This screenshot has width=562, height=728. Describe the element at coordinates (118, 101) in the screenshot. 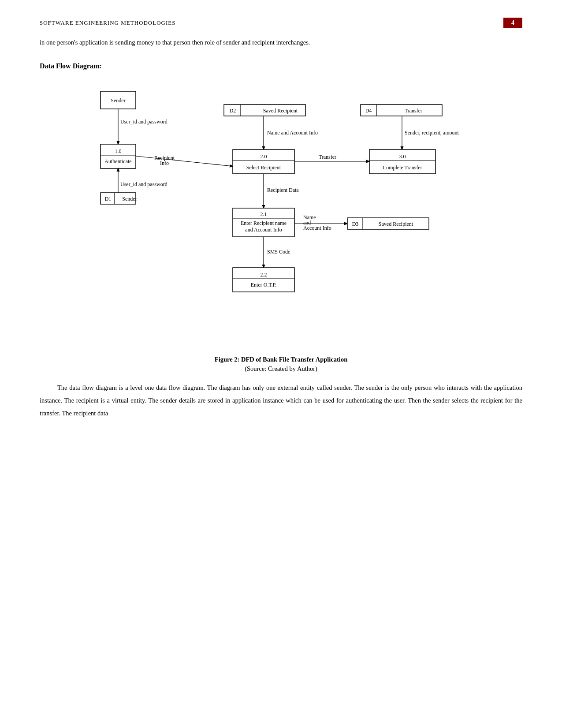

I see `sender-ext-label: Sender` at that location.